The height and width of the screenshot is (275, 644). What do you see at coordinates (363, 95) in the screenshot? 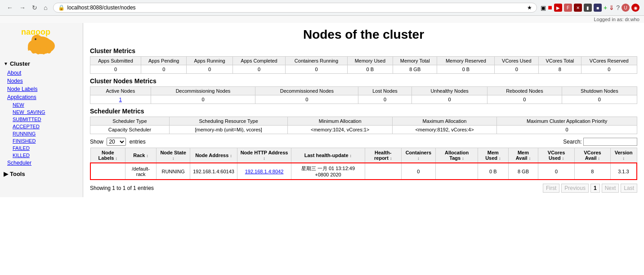
I see `cluster-nodes-metrics-table: Active Nodes Decommissioning Nodes Decom…` at bounding box center [363, 95].